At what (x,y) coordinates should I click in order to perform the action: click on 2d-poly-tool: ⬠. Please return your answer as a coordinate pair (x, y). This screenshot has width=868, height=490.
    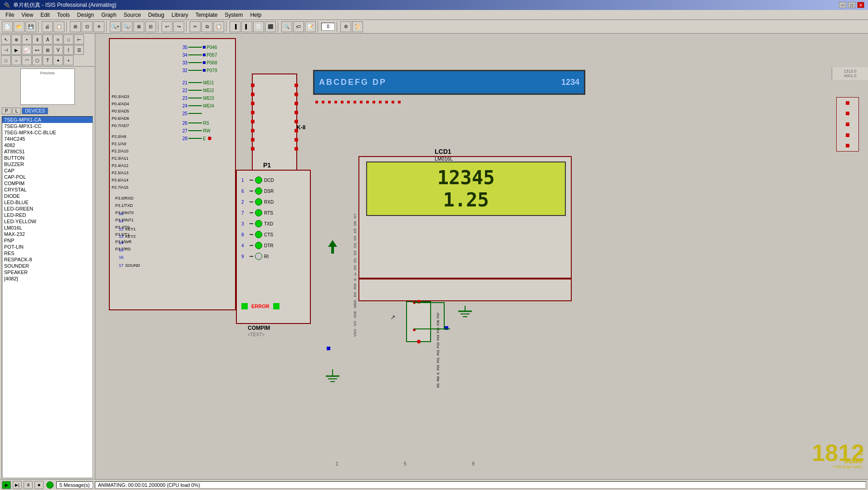
    Looking at the image, I should click on (37, 60).